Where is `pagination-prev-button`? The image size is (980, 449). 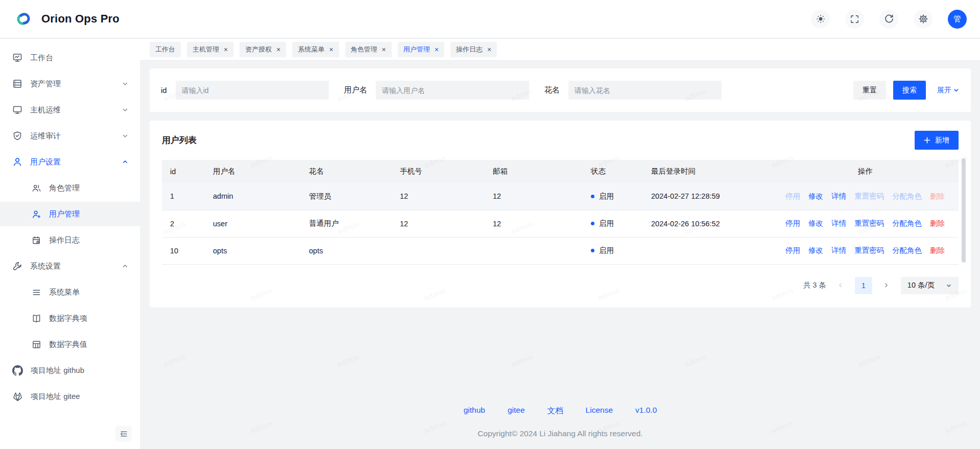 pagination-prev-button is located at coordinates (841, 286).